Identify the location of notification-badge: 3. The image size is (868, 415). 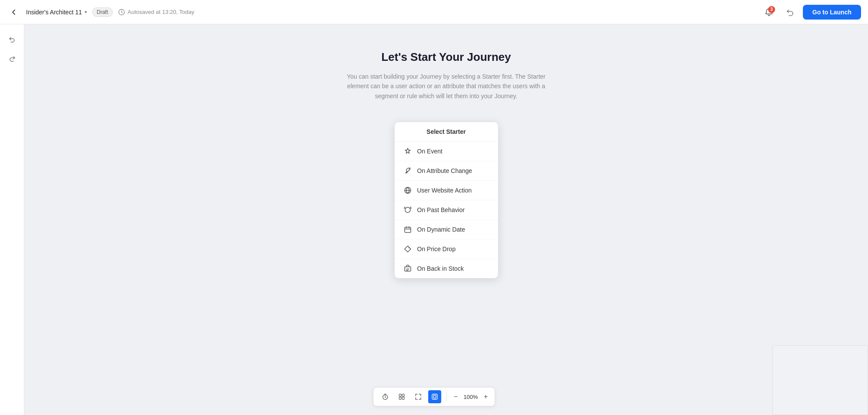
(772, 10).